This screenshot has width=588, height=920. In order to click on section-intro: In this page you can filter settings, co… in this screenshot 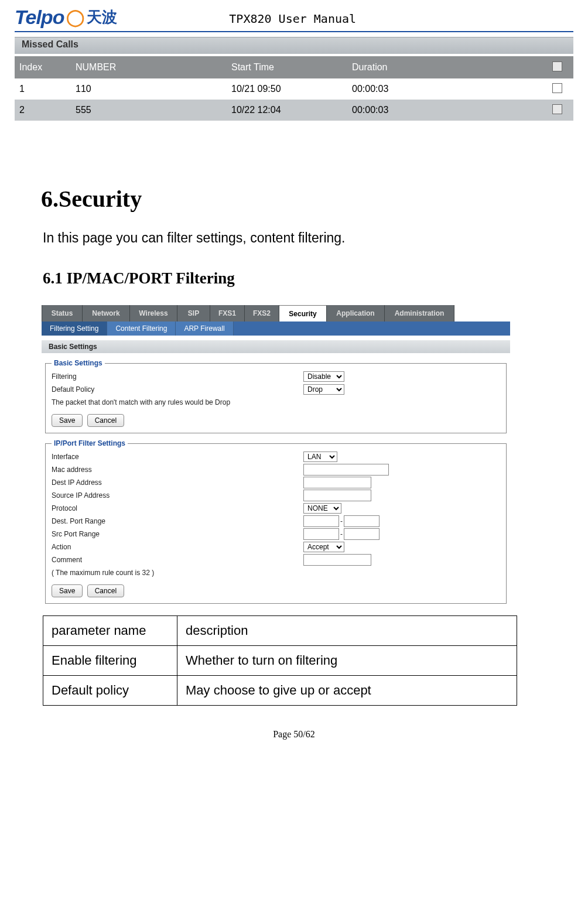, I will do `click(308, 238)`.